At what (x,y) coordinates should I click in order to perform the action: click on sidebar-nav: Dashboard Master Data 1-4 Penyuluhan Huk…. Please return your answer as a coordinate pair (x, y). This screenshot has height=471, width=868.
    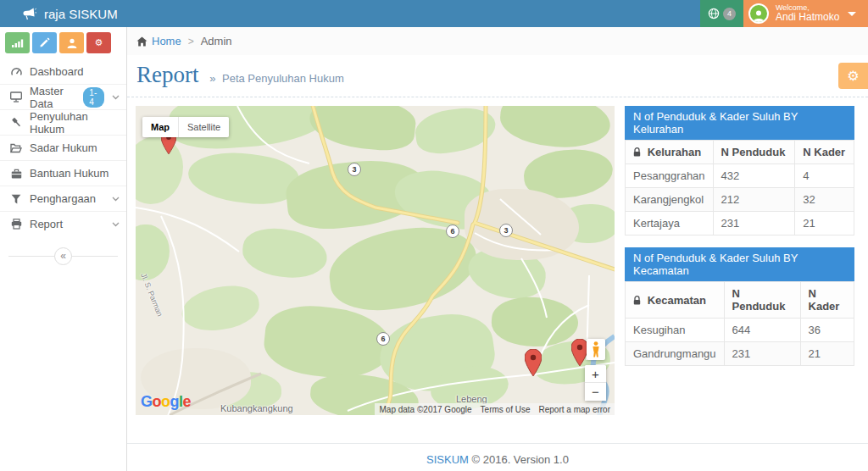
    Looking at the image, I should click on (63, 147).